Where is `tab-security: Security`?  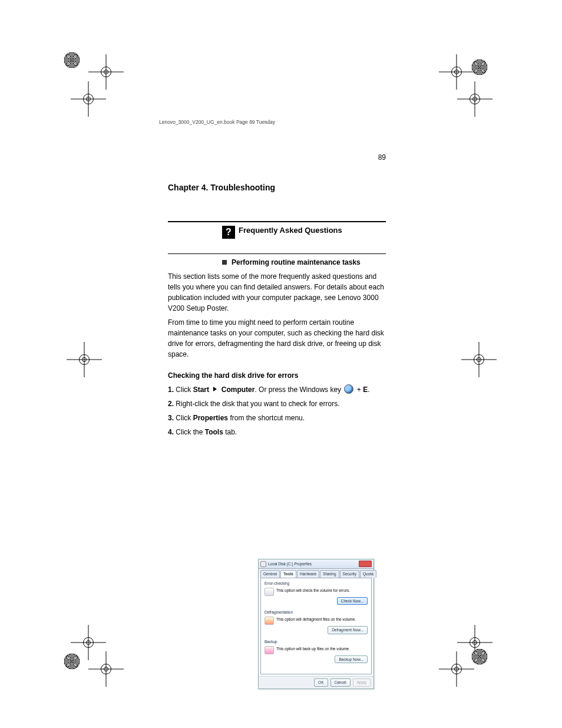
tab-security: Security is located at coordinates (350, 574).